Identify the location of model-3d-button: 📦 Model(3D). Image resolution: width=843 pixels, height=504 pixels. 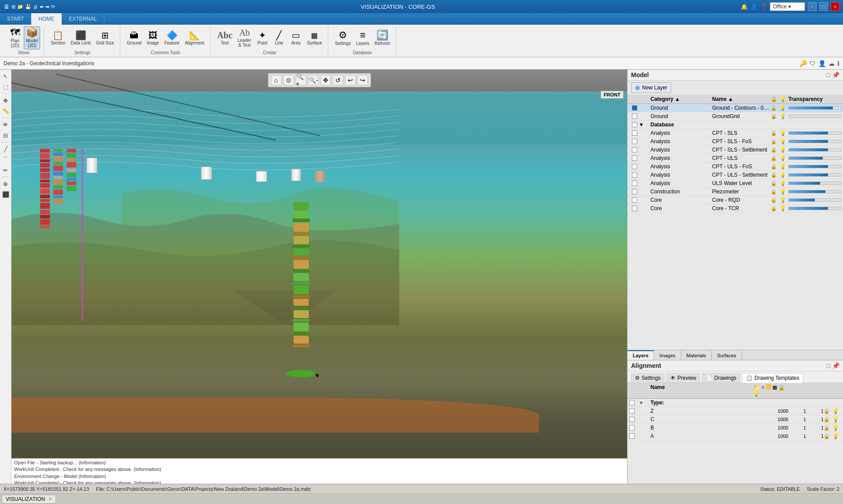
(32, 38).